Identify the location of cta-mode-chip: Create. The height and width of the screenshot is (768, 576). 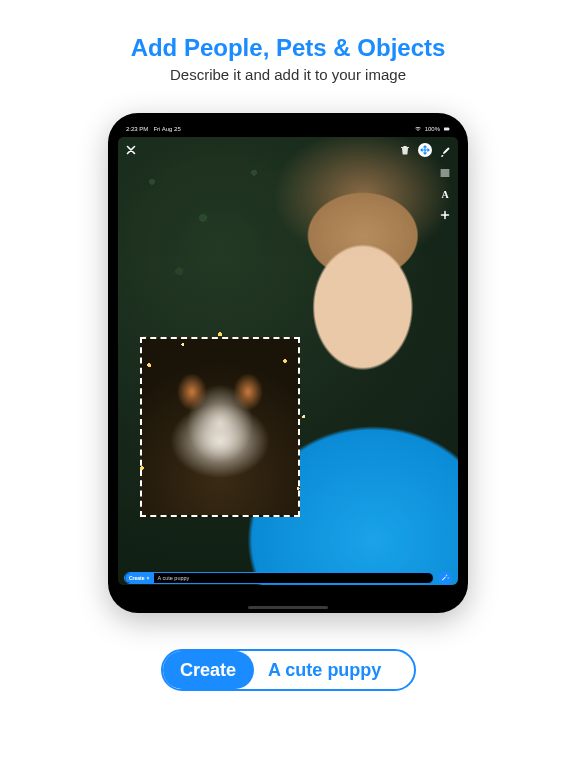
(208, 670).